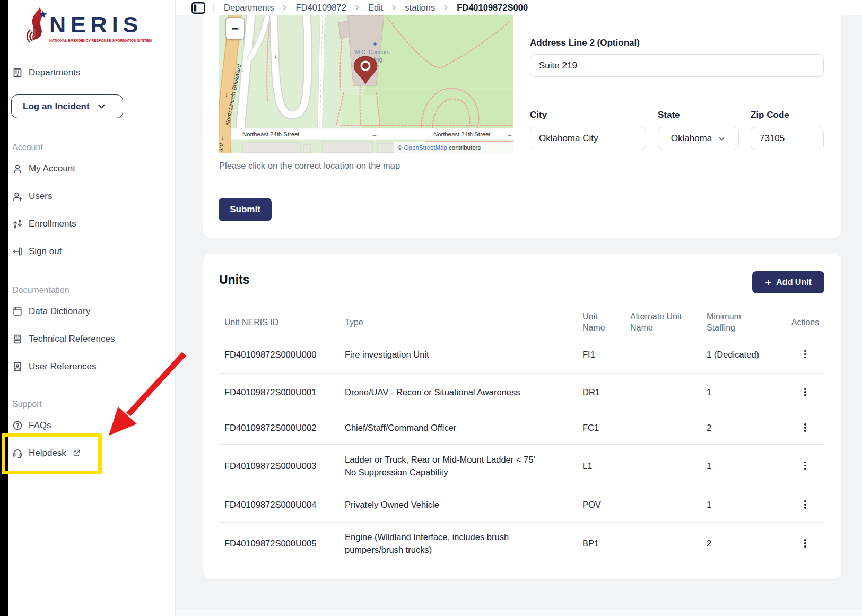 This screenshot has width=862, height=616. What do you see at coordinates (519, 7) in the screenshot?
I see `breadcrumb-bar: DepartmentsFD40109872EditstationsFD40109…` at bounding box center [519, 7].